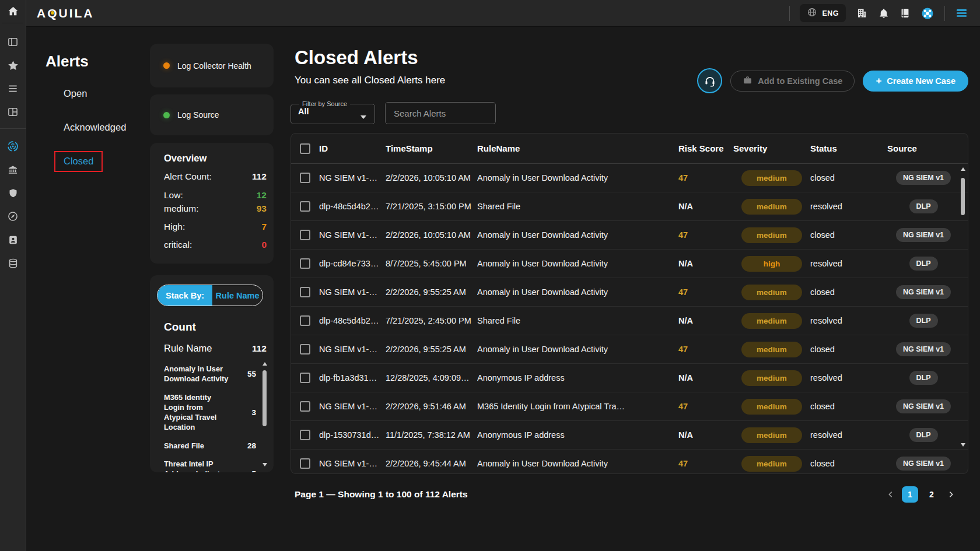 This screenshot has width=980, height=551. Describe the element at coordinates (772, 264) in the screenshot. I see `severity-badge: high` at that location.